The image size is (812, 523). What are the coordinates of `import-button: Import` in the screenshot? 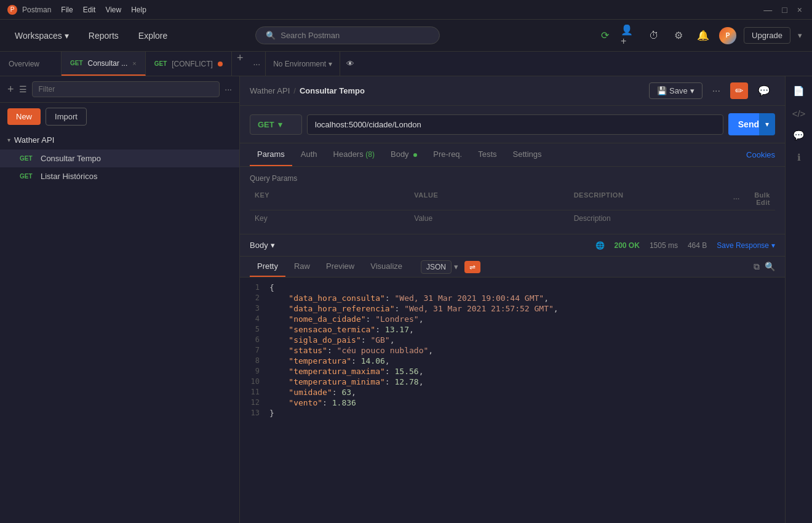 It's located at (66, 117).